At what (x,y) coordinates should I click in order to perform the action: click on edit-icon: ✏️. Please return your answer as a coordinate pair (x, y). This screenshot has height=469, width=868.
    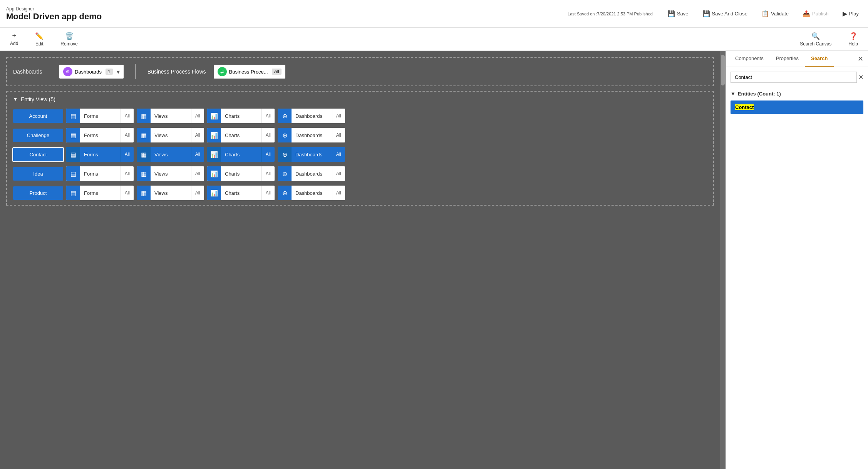
    Looking at the image, I should click on (39, 36).